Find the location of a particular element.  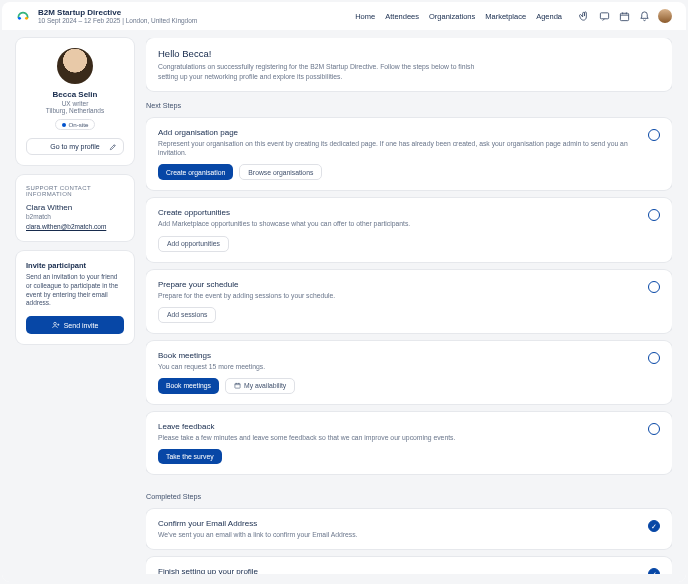

completed-step-card: Confirm your Email AddressWe've sent you… is located at coordinates (409, 529).